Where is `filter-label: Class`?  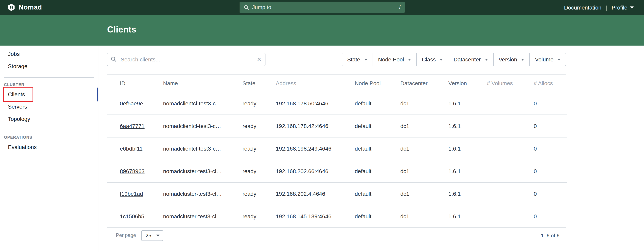
filter-label: Class is located at coordinates (429, 59).